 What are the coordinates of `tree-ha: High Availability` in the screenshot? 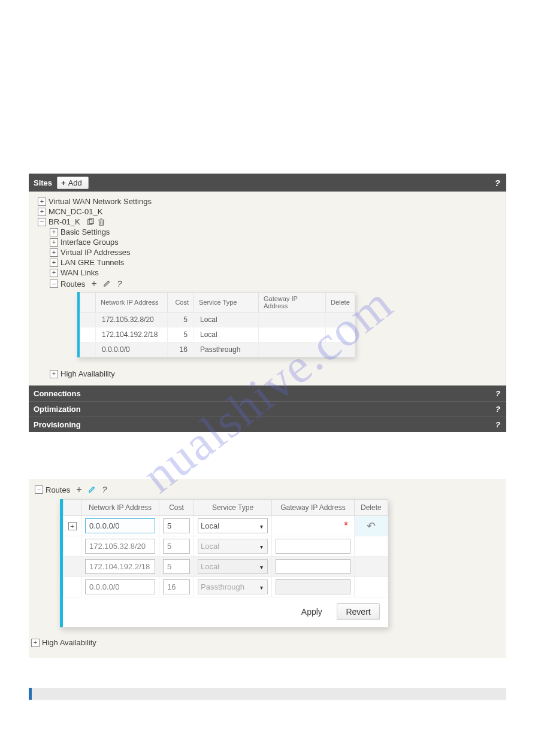 It's located at (87, 374).